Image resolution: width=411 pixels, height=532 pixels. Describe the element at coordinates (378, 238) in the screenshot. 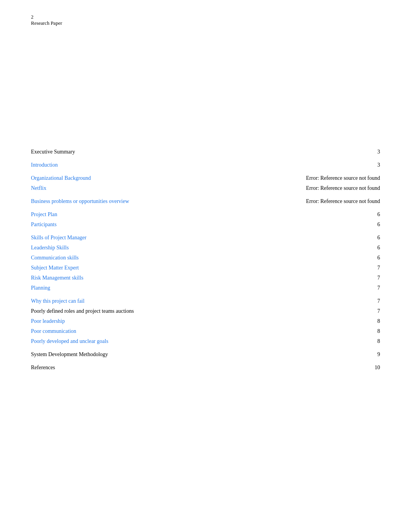

I see `toc-page-skills-pm: 6` at that location.